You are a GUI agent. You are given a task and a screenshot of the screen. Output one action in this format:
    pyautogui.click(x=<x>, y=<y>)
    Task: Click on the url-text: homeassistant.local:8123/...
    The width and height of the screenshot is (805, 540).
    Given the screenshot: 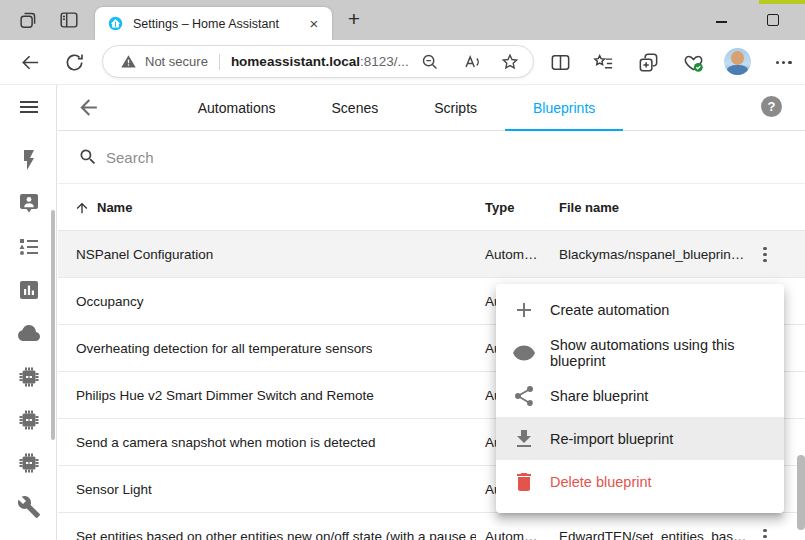 What is the action you would take?
    pyautogui.click(x=320, y=62)
    